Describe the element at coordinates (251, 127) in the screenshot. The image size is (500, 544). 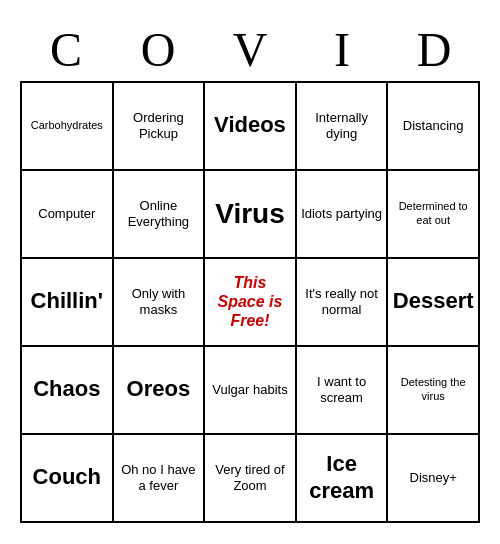
I see `cell-2: Videos` at that location.